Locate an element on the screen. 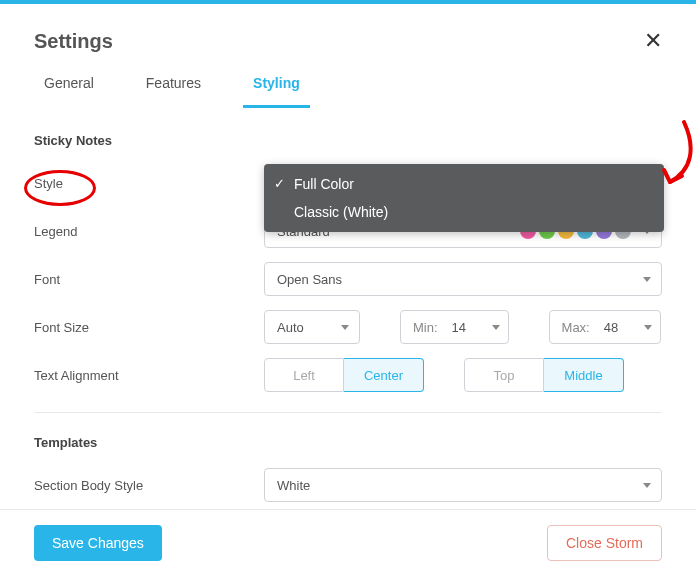 This screenshot has width=696, height=575. font-select: Open Sans is located at coordinates (463, 279).